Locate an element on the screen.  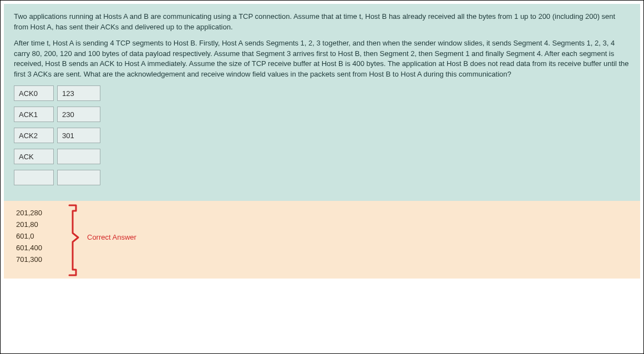
question-paragraph-1: Two applications running at Hosts A and … is located at coordinates (322, 22).